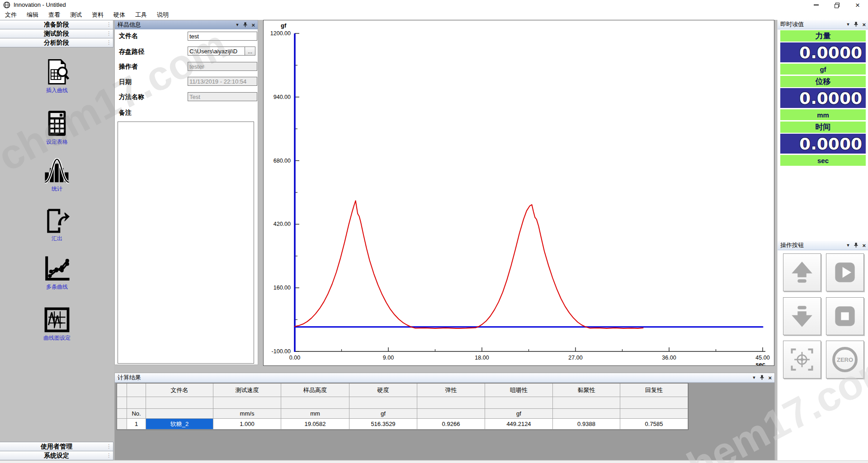  I want to click on panel-title: 样品信息, so click(175, 25).